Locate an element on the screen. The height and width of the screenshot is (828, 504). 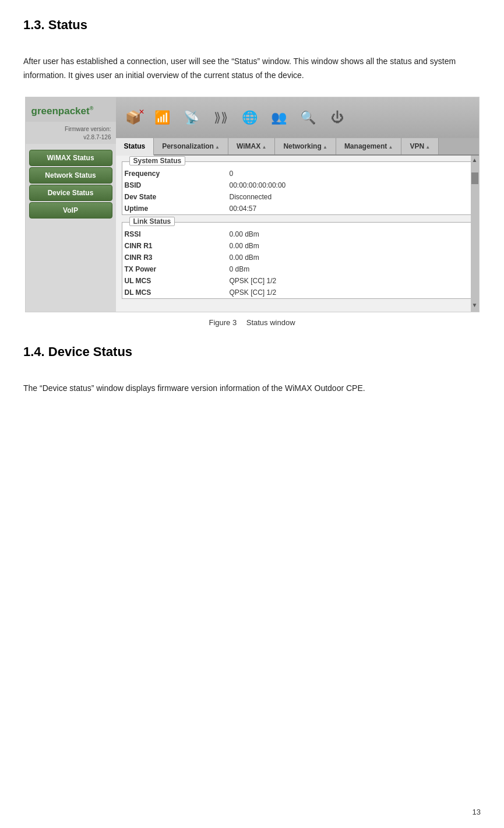
search-icon: 🔍 is located at coordinates (308, 118).